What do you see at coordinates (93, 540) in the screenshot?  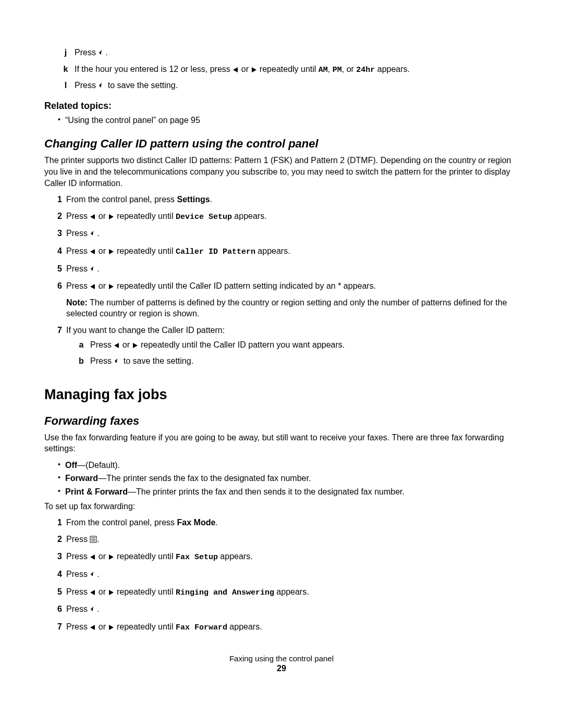 I see `menu-icon` at bounding box center [93, 540].